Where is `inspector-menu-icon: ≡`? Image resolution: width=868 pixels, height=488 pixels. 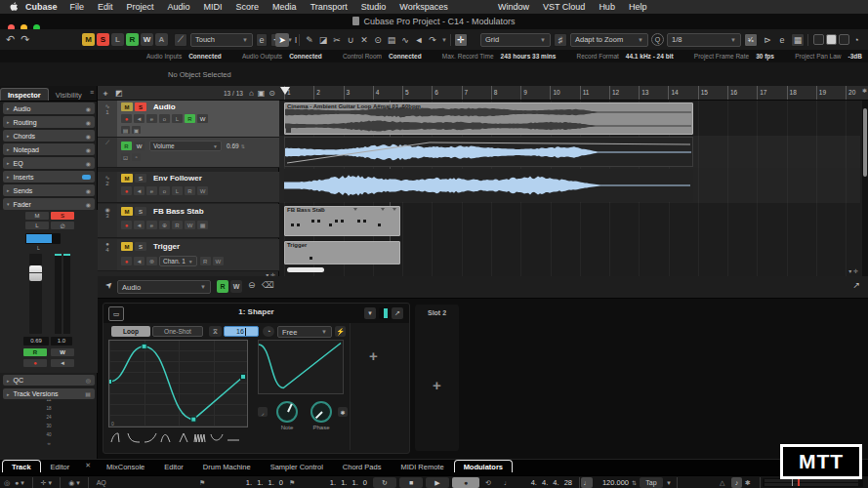
inspector-menu-icon: ≡ is located at coordinates (92, 92).